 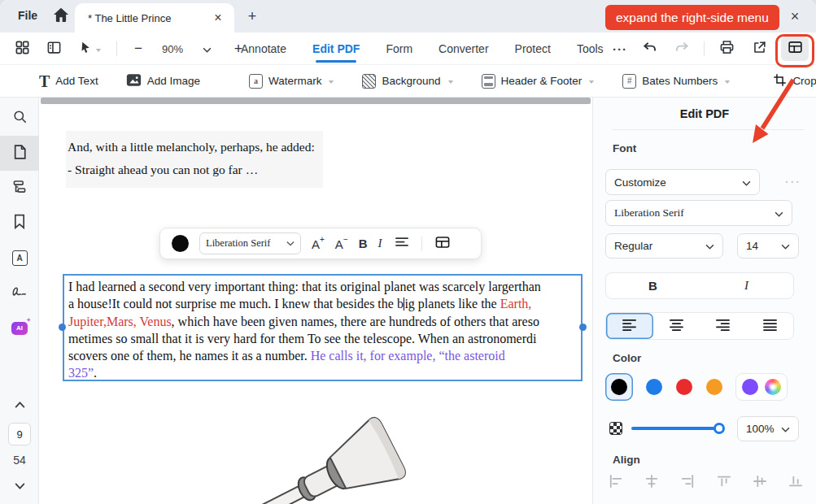 I want to click on document-tab: * The Little Prince ×, so click(x=155, y=18).